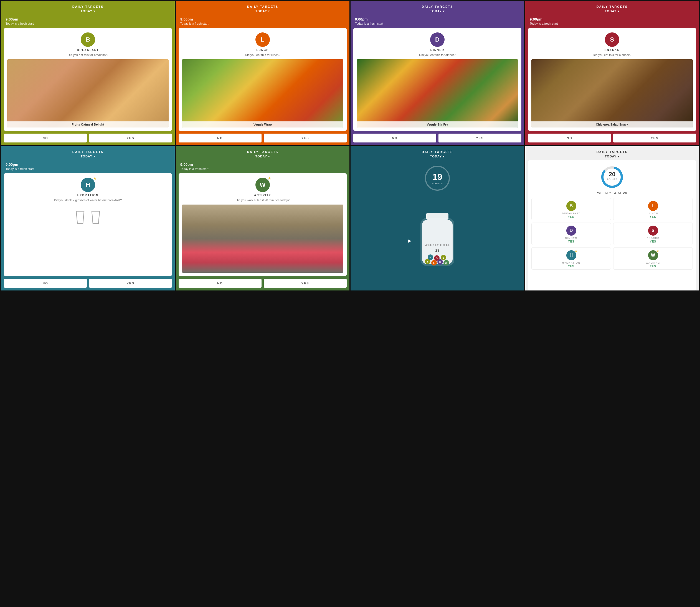 The height and width of the screenshot is (607, 700). What do you see at coordinates (88, 73) in the screenshot?
I see `breakfast-card: DAILY TARGETS TODAY 9:00pm Today is a fr…` at bounding box center [88, 73].